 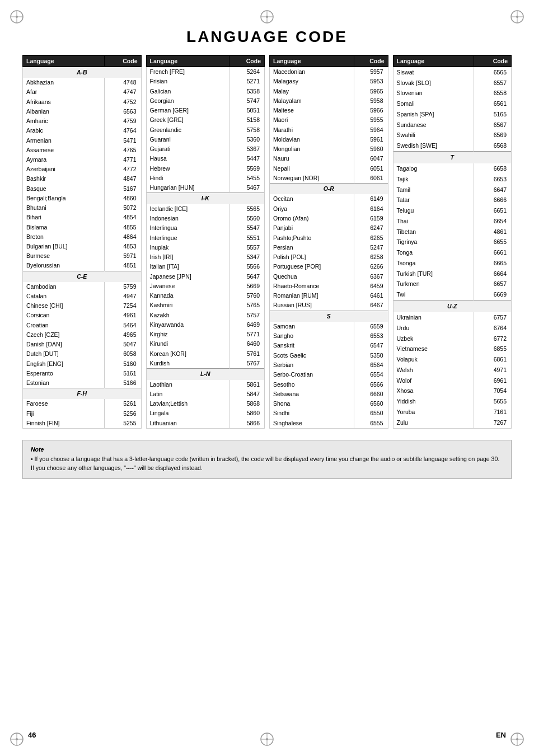 I want to click on table-row: Portuguese [POR]6266, so click(x=329, y=266).